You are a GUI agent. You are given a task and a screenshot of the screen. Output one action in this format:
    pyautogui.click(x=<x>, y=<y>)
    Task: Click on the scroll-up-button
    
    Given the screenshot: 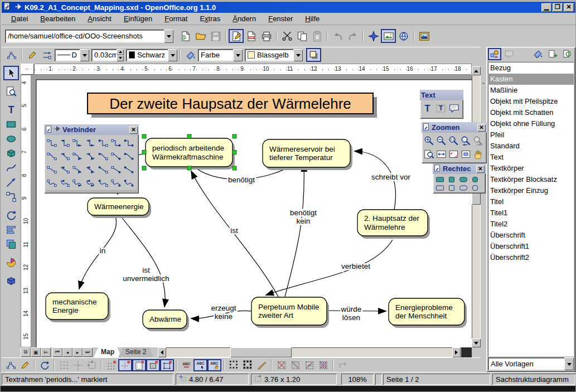 What is the action you would take?
    pyautogui.click(x=476, y=71)
    